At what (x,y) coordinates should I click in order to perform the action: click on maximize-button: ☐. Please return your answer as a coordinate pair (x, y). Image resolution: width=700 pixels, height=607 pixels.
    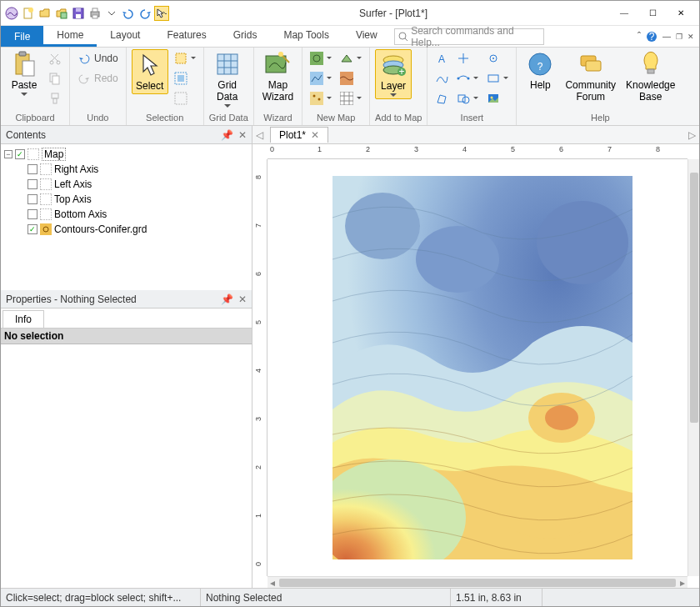
    Looking at the image, I should click on (652, 13).